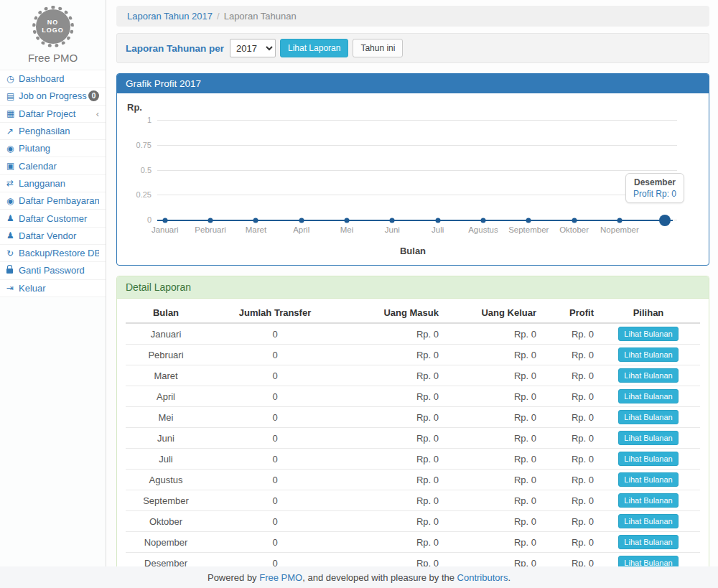  Describe the element at coordinates (53, 184) in the screenshot. I see `sidebar-item-langganan: ⇄Langganan` at that location.